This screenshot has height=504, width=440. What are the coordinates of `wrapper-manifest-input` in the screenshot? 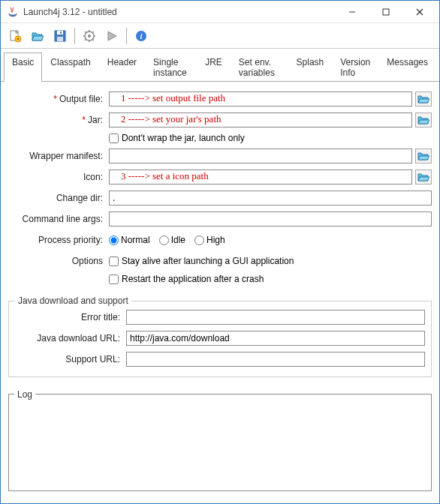 It's located at (261, 156).